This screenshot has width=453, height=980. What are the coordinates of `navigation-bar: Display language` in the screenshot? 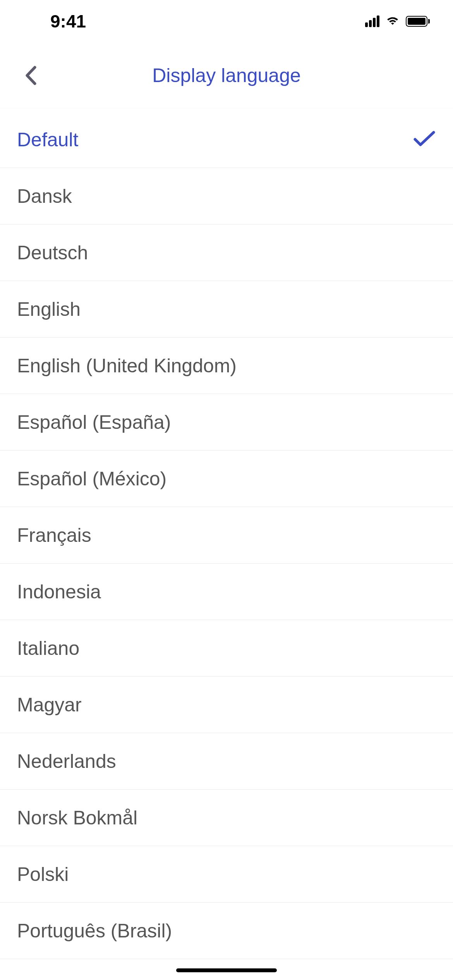 It's located at (226, 75).